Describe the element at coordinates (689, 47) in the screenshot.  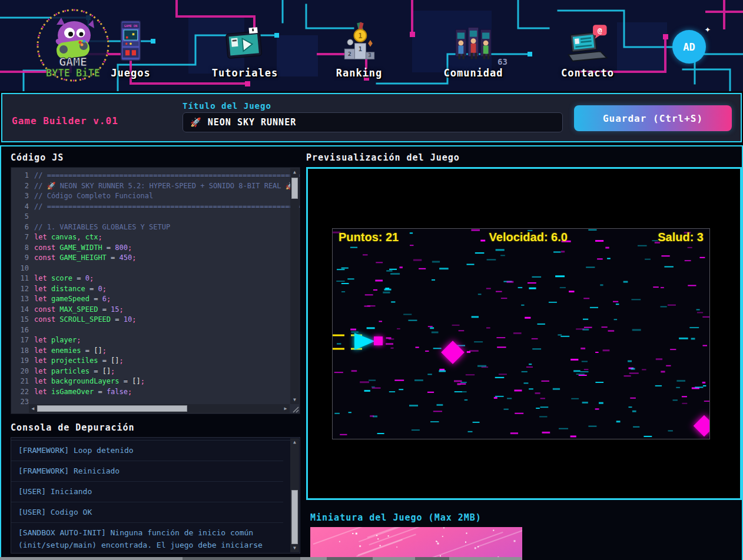
I see `avatar-initials: AD` at that location.